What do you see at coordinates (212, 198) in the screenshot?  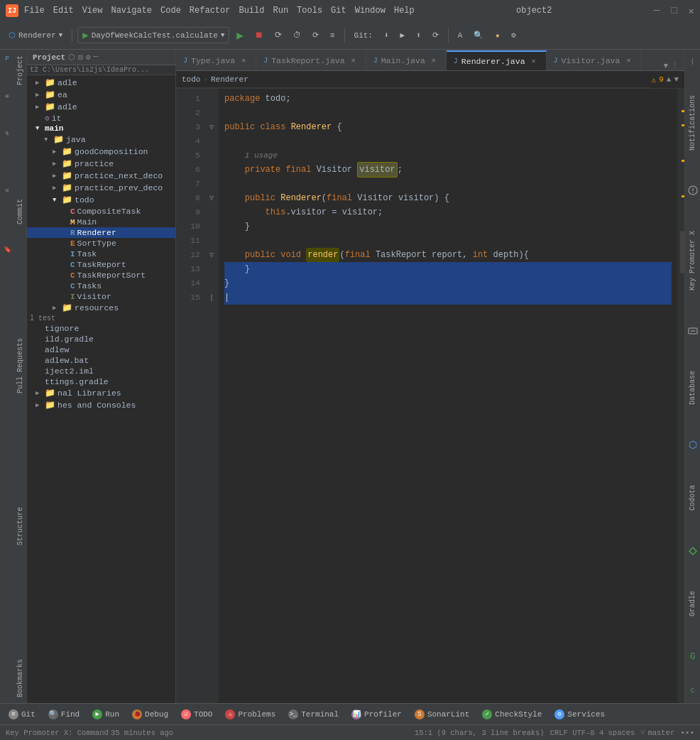 I see `fold-constructor-icon: ▽` at bounding box center [212, 198].